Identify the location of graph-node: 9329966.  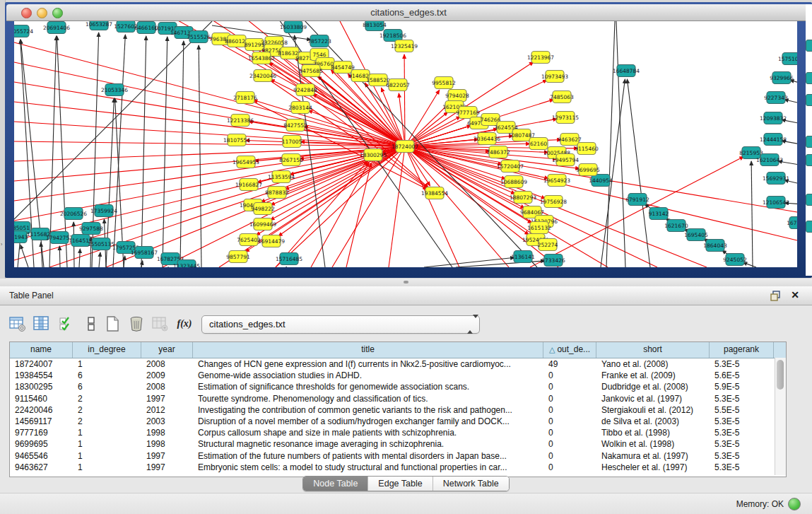
(782, 78).